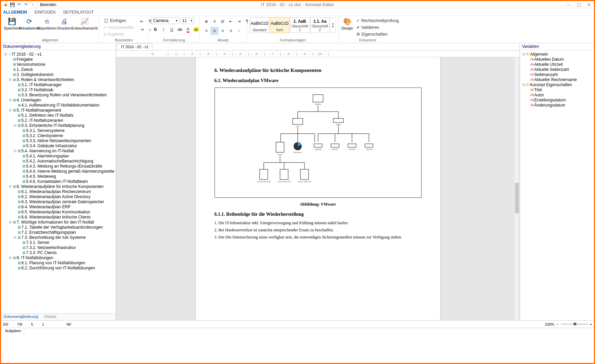 The width and height of the screenshot is (595, 364). Describe the element at coordinates (19, 5) in the screenshot. I see `qat-undo: ↶` at that location.